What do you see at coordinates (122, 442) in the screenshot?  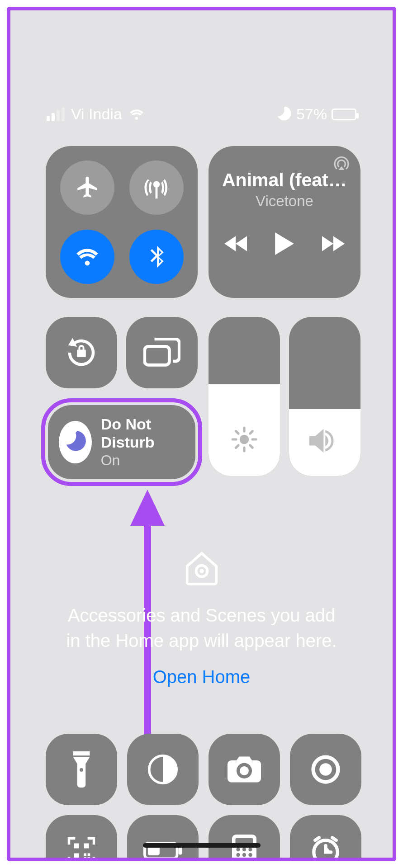 I see `dnd-highlight-annotation: Do Not Disturb On` at bounding box center [122, 442].